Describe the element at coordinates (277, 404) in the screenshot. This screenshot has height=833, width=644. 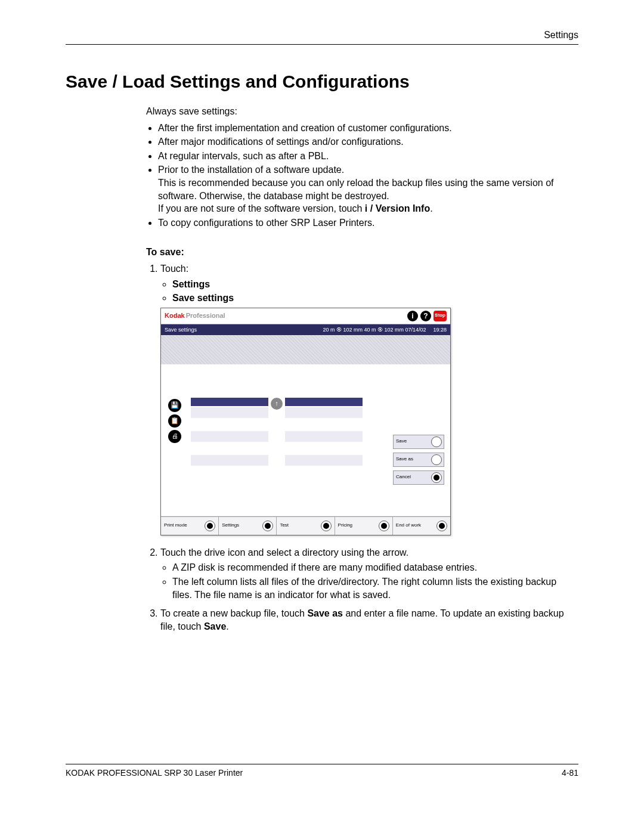
I see `up-arrow-icon: ↑` at that location.